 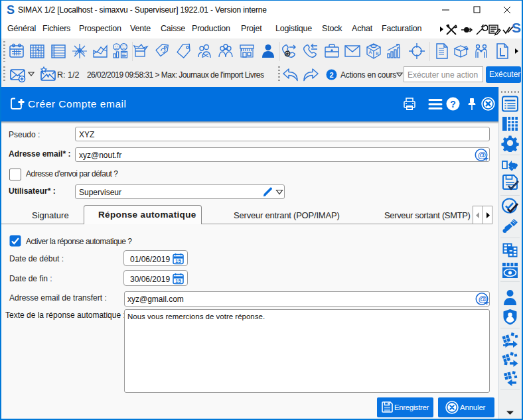 I want to click on svg-text: S, so click(x=11, y=9).